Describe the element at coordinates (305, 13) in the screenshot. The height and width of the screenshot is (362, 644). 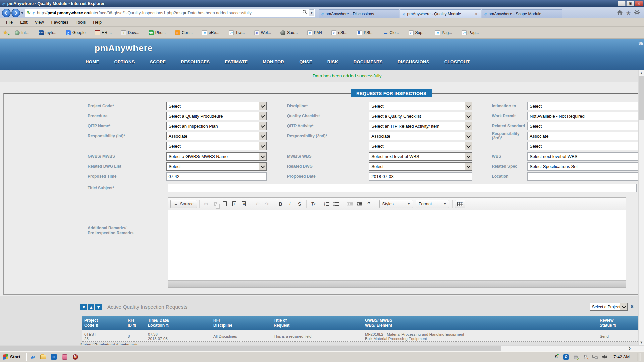
I see `search-icon` at that location.